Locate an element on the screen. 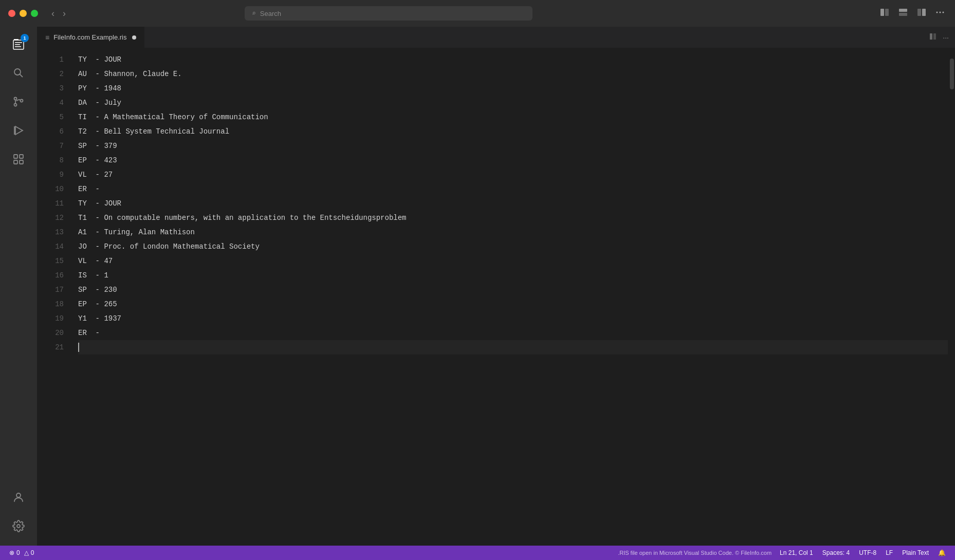 Image resolution: width=955 pixels, height=560 pixels. file-icon: ≡ is located at coordinates (47, 38).